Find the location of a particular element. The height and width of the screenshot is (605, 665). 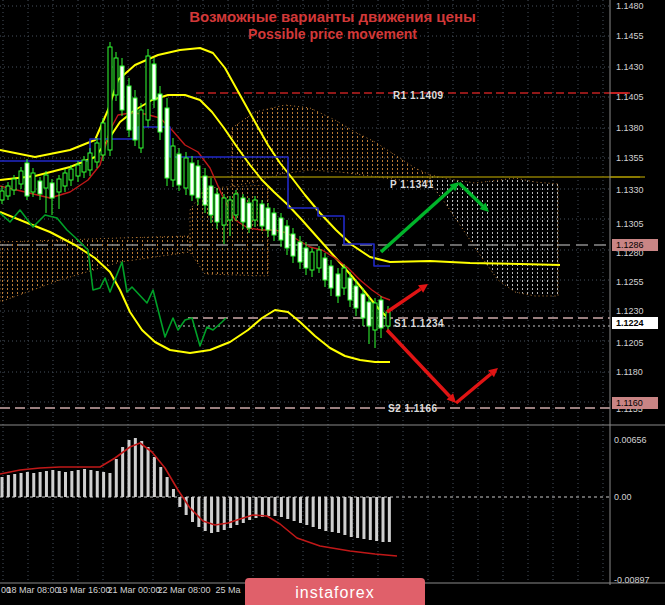

svg-text: P 1.1341 is located at coordinates (412, 184).